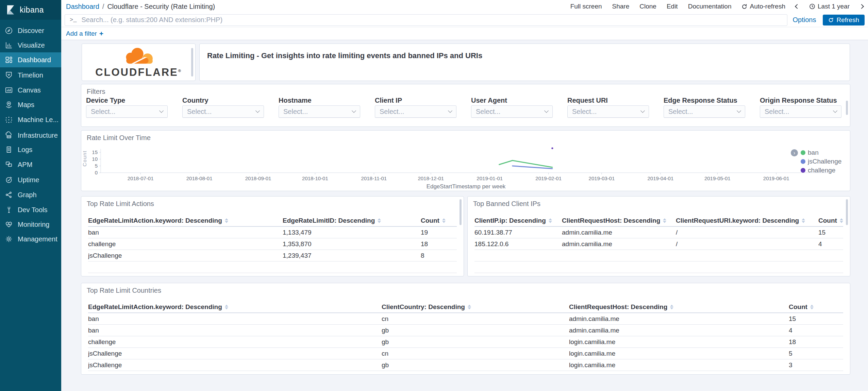 This screenshot has width=868, height=391. What do you see at coordinates (518, 221) in the screenshot?
I see `column-header: ClientIP.ip: Descending` at bounding box center [518, 221].